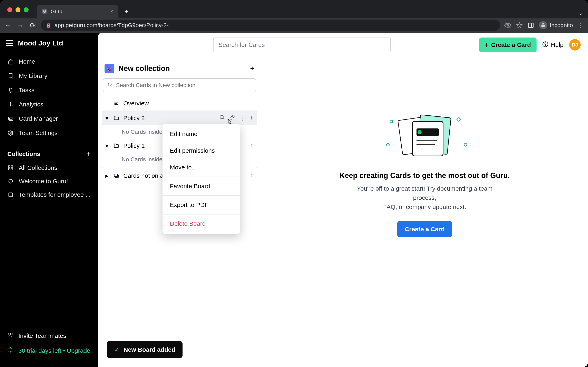 Image resolution: width=588 pixels, height=367 pixels. Describe the element at coordinates (49, 168) in the screenshot. I see `sidebar-item-all-collections: All Collections` at that location.